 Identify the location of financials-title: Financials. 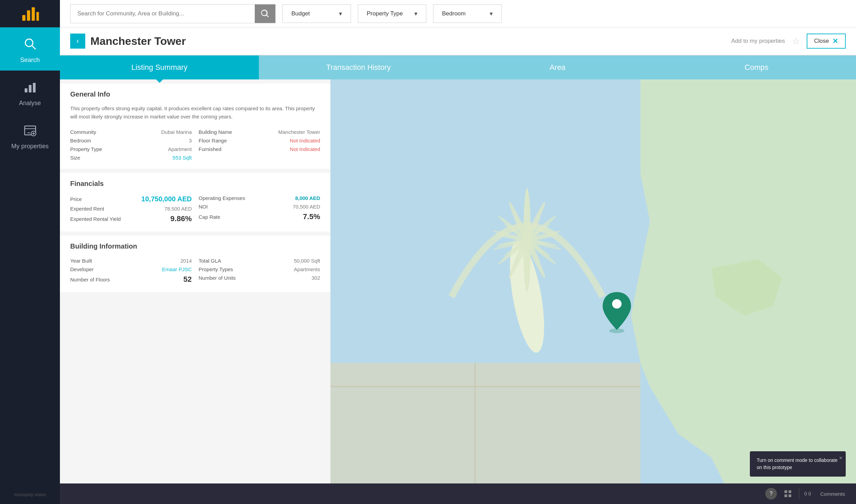
(195, 184).